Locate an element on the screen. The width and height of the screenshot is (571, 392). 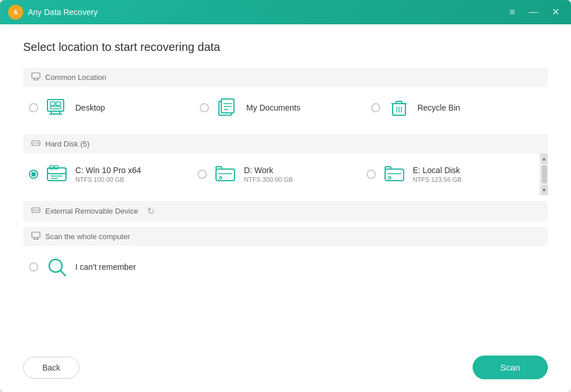
common-location-header: Common Location is located at coordinates (286, 78).